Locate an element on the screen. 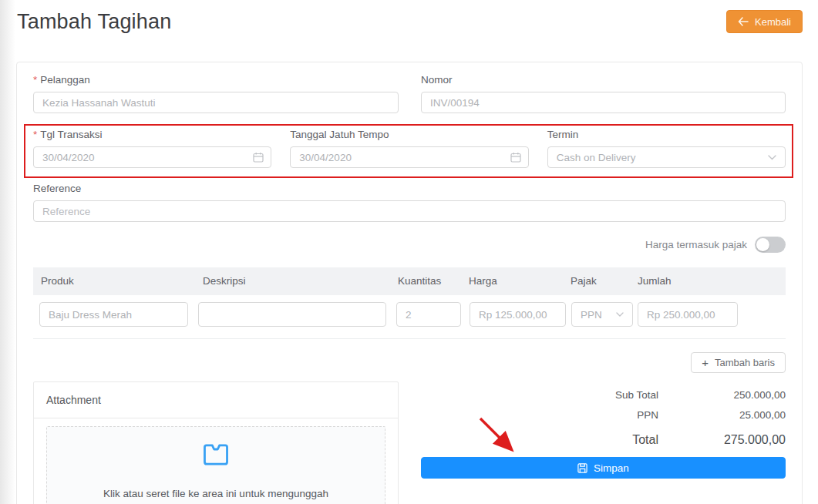 Image resolution: width=818 pixels, height=504 pixels. tgl-transaksi-label: *Tgl Transaksi is located at coordinates (153, 134).